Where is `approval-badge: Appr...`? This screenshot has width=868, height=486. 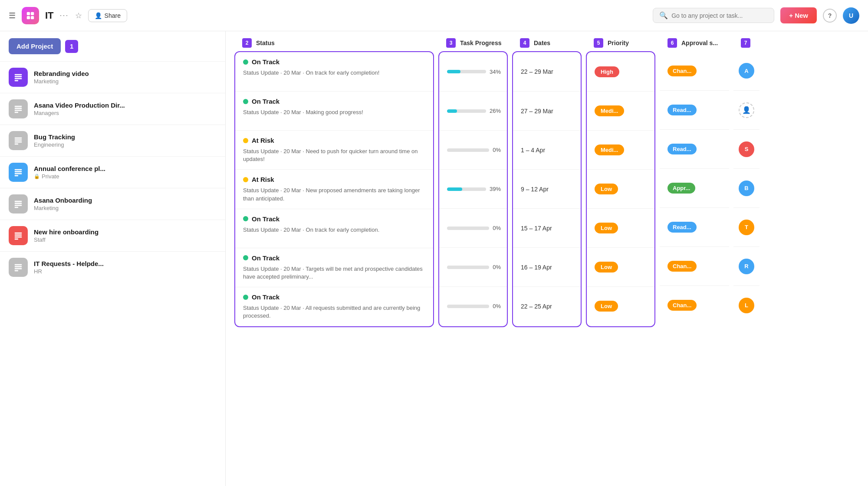
approval-badge: Appr... is located at coordinates (681, 188).